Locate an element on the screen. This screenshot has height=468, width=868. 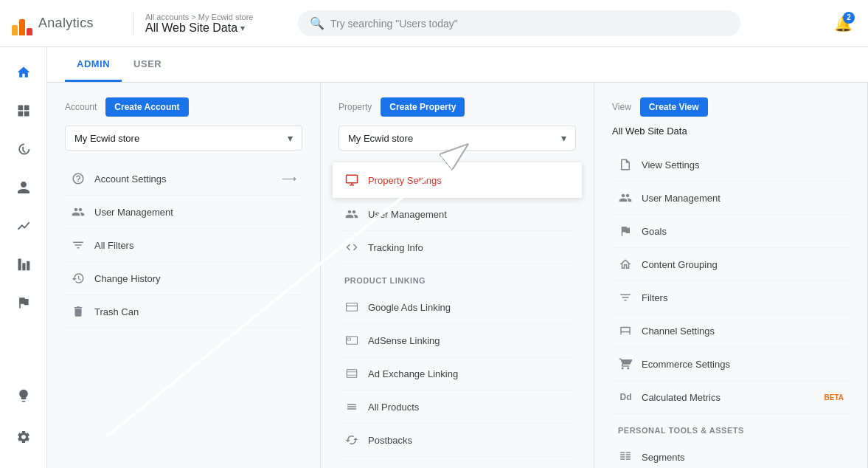
sidebar-item-conversions is located at coordinates (24, 303).